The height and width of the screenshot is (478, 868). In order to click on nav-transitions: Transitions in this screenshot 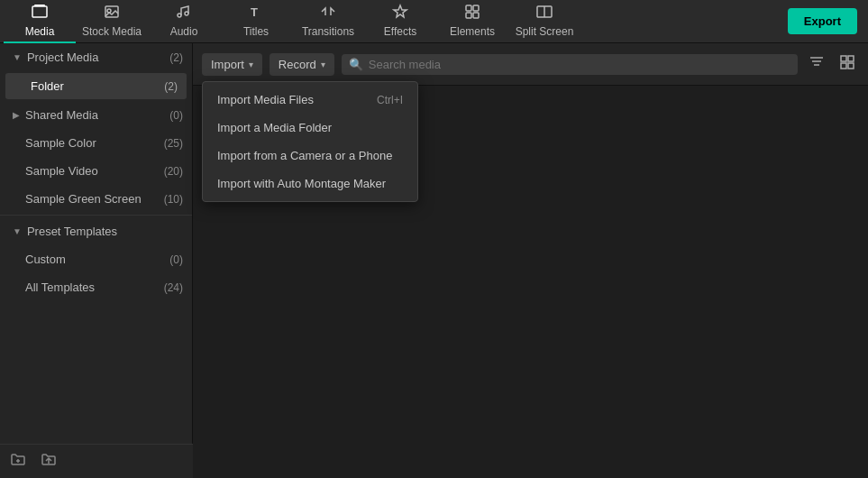, I will do `click(328, 22)`.